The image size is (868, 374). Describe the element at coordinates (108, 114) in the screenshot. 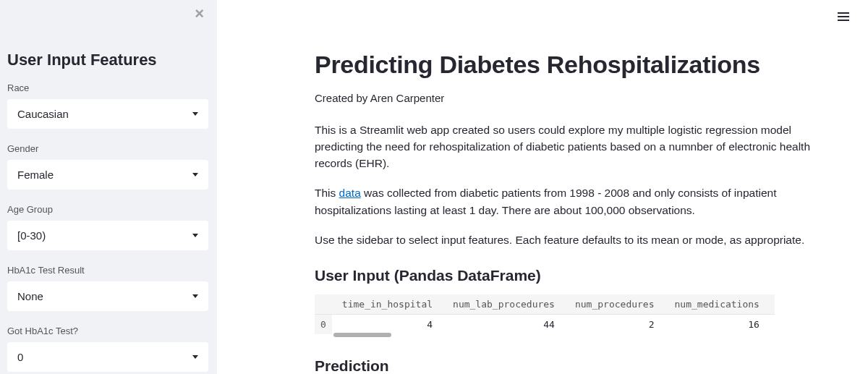

I see `select-race: Caucasian` at that location.